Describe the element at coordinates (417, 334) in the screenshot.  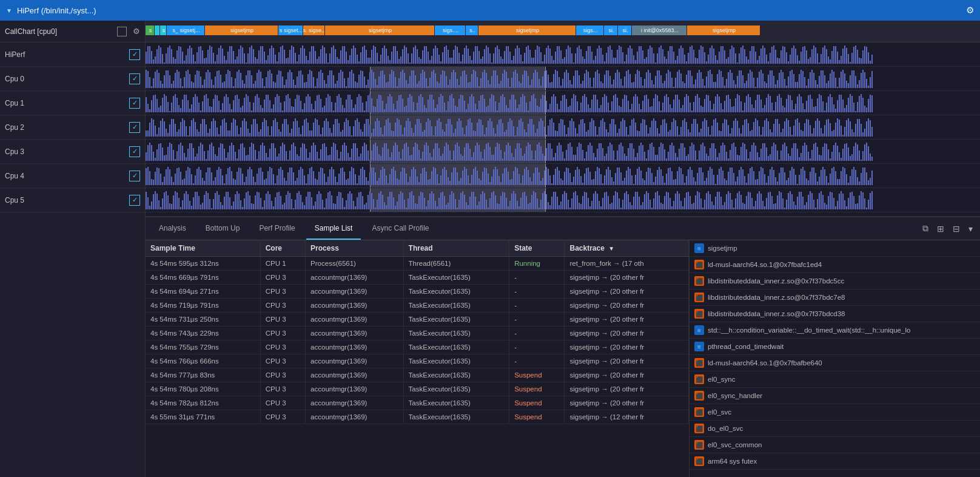
I see `table-row: 4s 54ms 743µs 229ns CPU 3 accountmgr(136…` at that location.